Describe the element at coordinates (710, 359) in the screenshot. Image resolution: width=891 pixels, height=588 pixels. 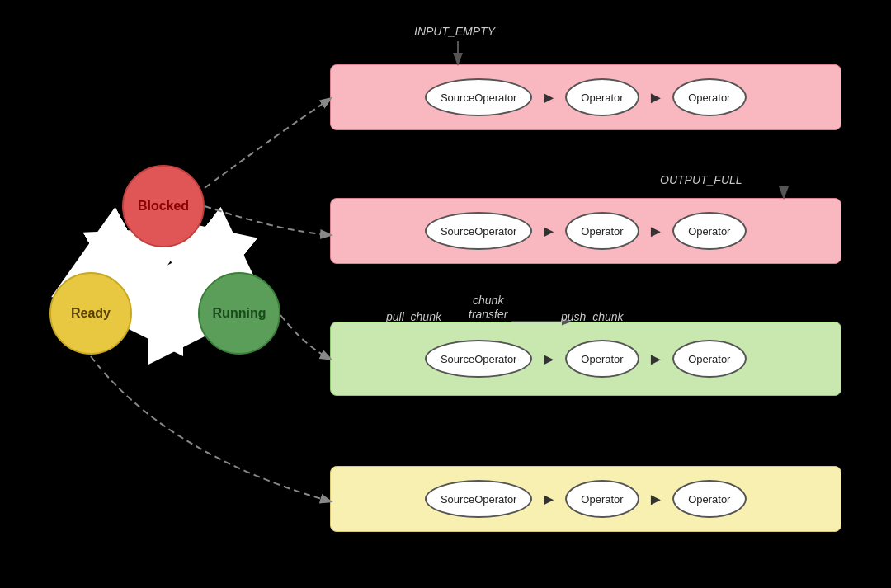
I see `pipeline3-operator2: Operator` at that location.